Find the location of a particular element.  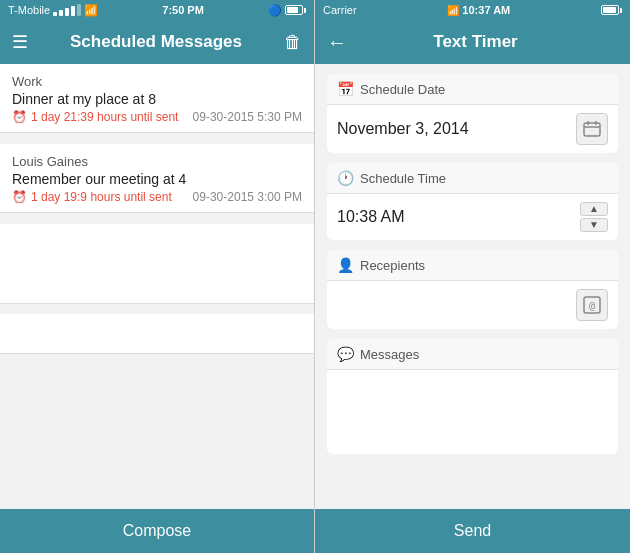

chat-icon: 💬 is located at coordinates (346, 354).